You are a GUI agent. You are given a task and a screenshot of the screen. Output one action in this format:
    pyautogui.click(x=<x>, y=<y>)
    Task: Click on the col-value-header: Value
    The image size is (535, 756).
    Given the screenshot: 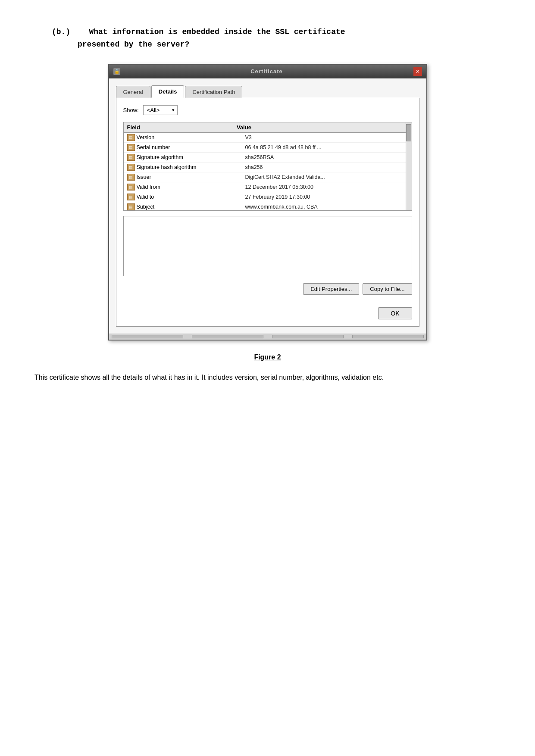 What is the action you would take?
    pyautogui.click(x=319, y=128)
    